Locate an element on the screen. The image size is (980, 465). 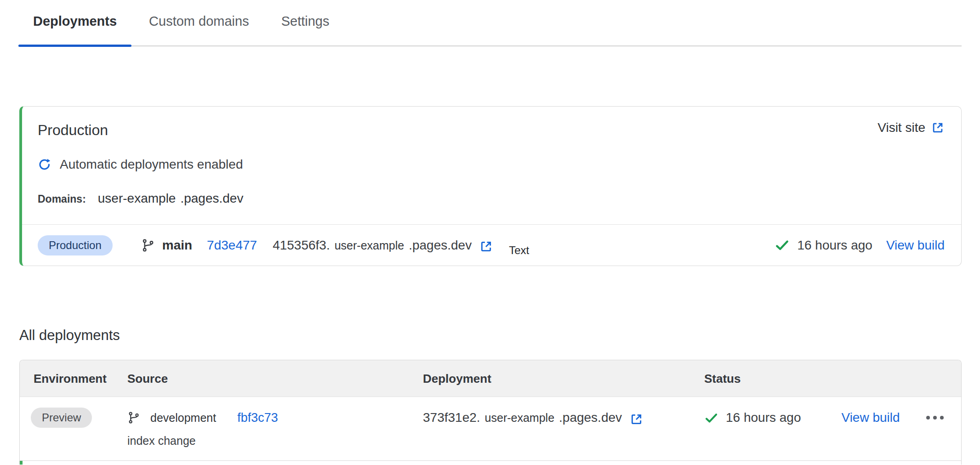
commit-link: 7d3e477 is located at coordinates (232, 245).